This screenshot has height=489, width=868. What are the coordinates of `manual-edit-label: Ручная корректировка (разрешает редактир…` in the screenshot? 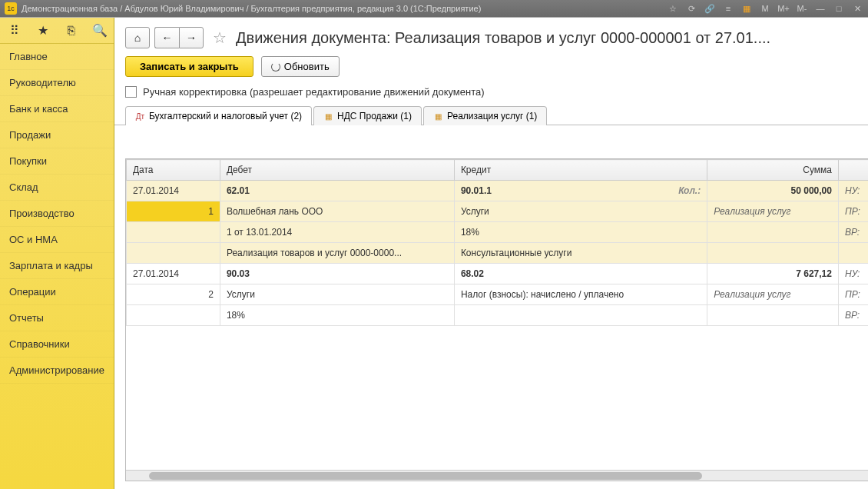 It's located at (313, 92).